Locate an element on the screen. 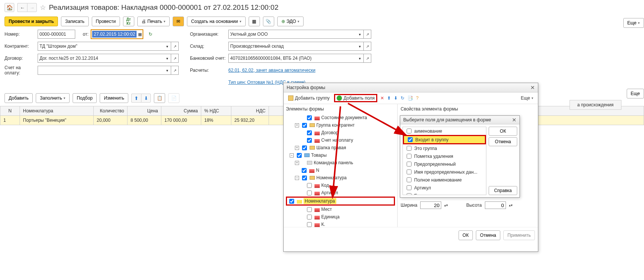  edo-button: ⊕ ЭДО is located at coordinates (290, 21).